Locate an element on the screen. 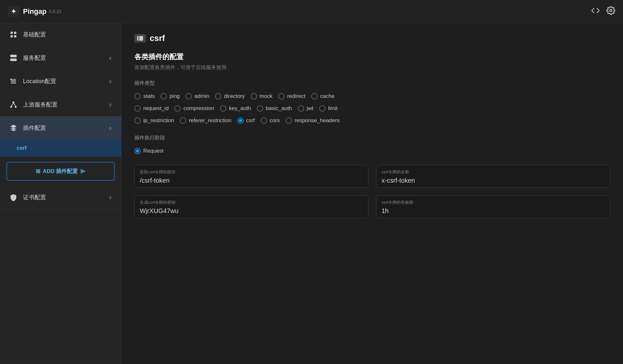 The width and height of the screenshot is (623, 364). chevron-upstream: ∨ is located at coordinates (110, 105).